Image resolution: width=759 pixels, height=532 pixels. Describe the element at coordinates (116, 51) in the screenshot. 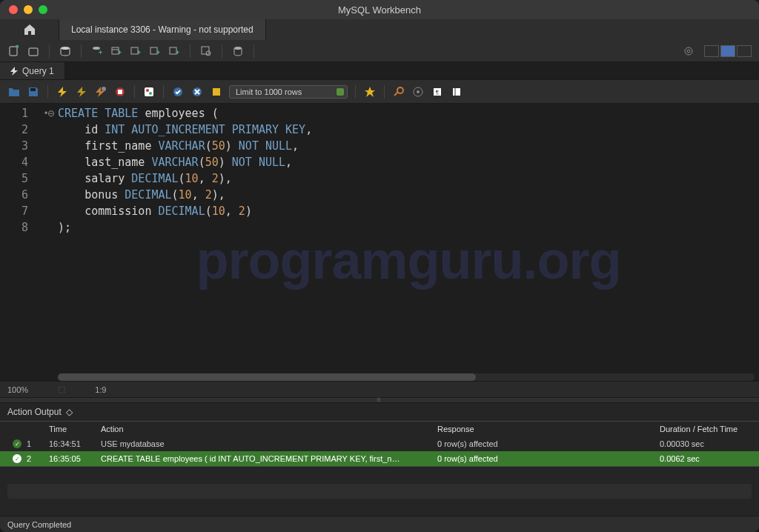

I see `create-table-icon` at that location.